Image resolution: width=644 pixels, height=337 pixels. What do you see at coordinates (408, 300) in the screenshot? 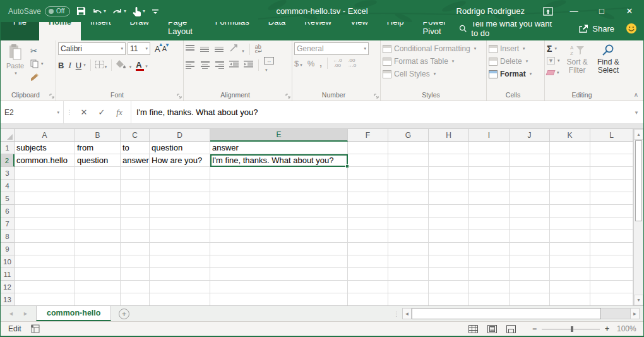
I see `cell-G13` at bounding box center [408, 300].